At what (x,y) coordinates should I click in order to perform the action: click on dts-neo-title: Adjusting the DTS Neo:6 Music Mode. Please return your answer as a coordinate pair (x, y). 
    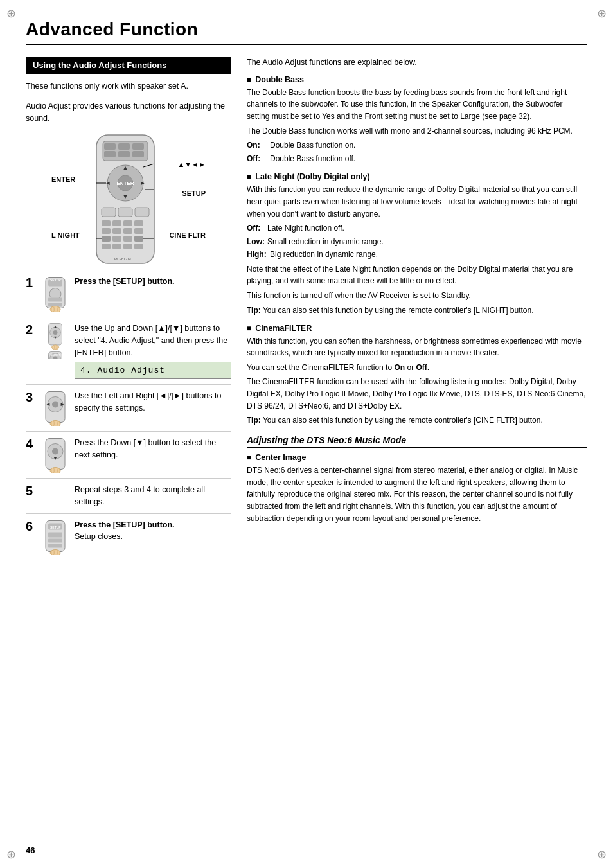
    Looking at the image, I should click on (417, 441).